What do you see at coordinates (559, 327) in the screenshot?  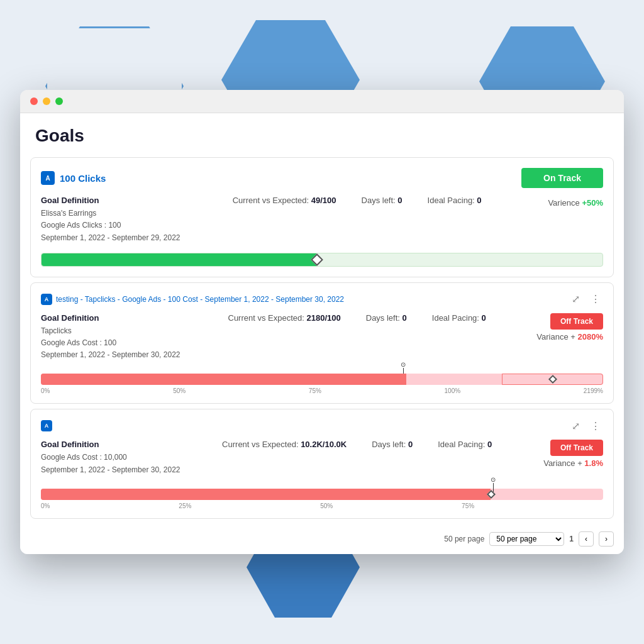 I see `goal-status-right-2: Off Track Variance + 2080%` at bounding box center [559, 327].